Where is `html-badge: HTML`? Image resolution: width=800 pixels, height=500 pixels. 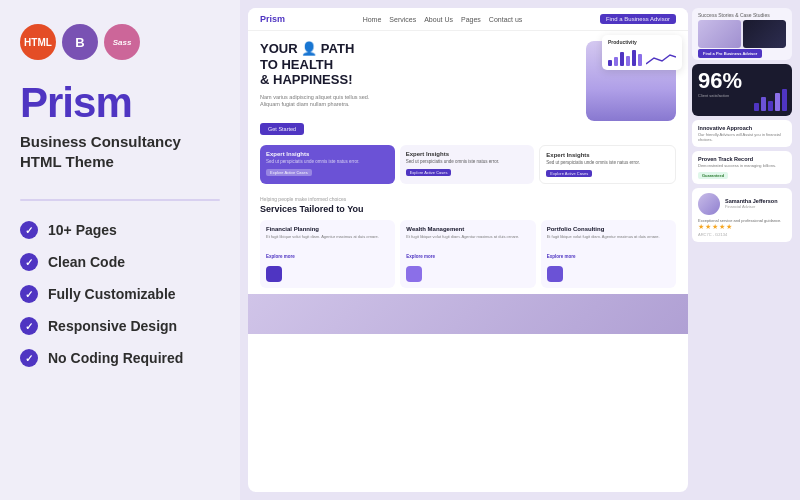 html-badge: HTML is located at coordinates (38, 42).